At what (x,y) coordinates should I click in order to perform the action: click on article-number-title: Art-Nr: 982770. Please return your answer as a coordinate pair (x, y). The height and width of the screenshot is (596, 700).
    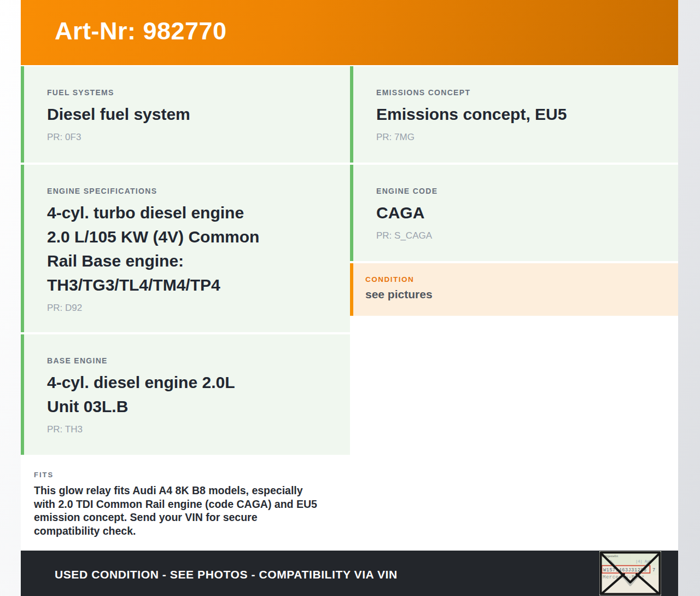
    Looking at the image, I should click on (141, 31).